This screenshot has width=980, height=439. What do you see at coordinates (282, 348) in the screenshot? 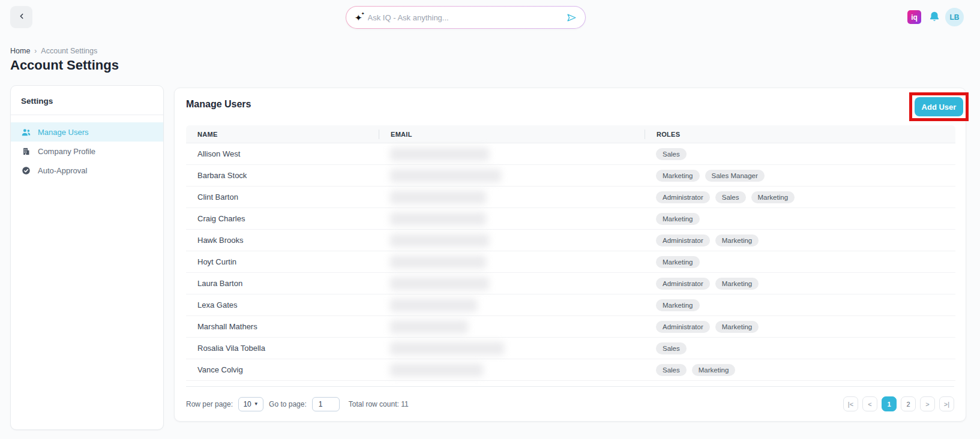
I see `user-name: Rosalia Vila Tobella` at bounding box center [282, 348].